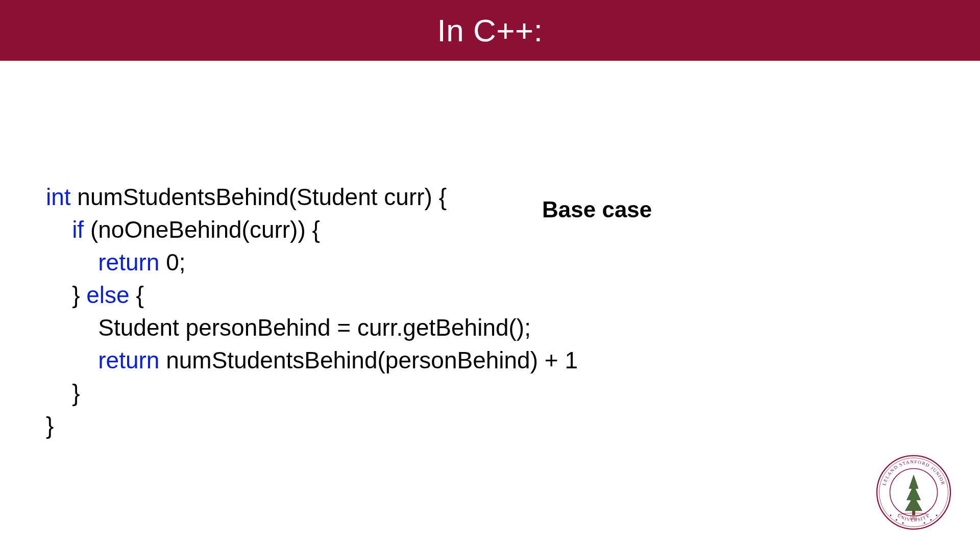 The width and height of the screenshot is (980, 551). What do you see at coordinates (95, 295) in the screenshot?
I see `code-line-4: } else {` at bounding box center [95, 295].